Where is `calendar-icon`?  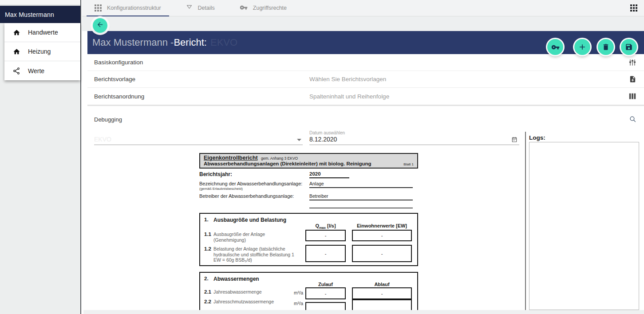
calendar-icon is located at coordinates (514, 140).